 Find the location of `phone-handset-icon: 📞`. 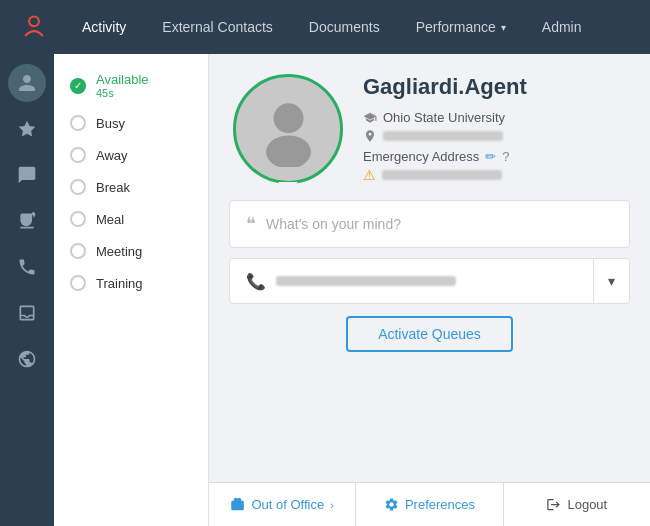

phone-handset-icon: 📞 is located at coordinates (256, 282).